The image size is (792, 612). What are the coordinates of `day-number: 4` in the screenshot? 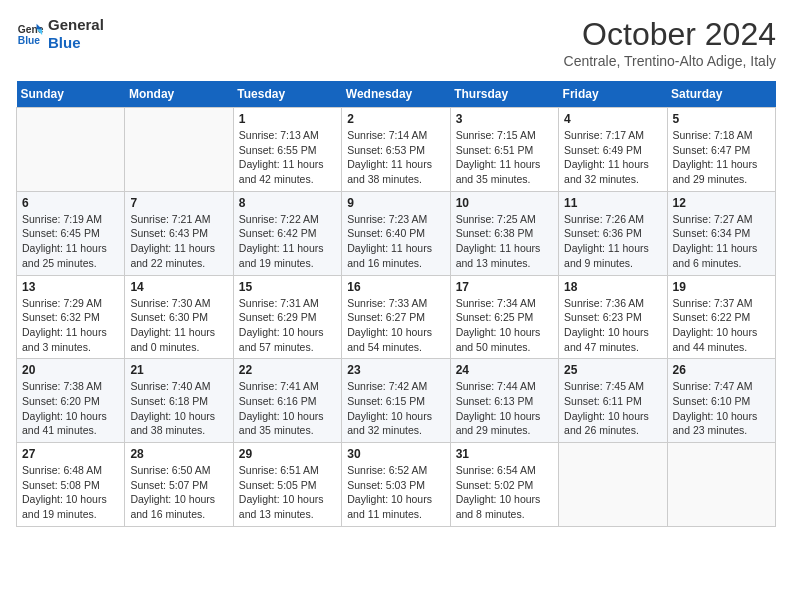 It's located at (612, 119).